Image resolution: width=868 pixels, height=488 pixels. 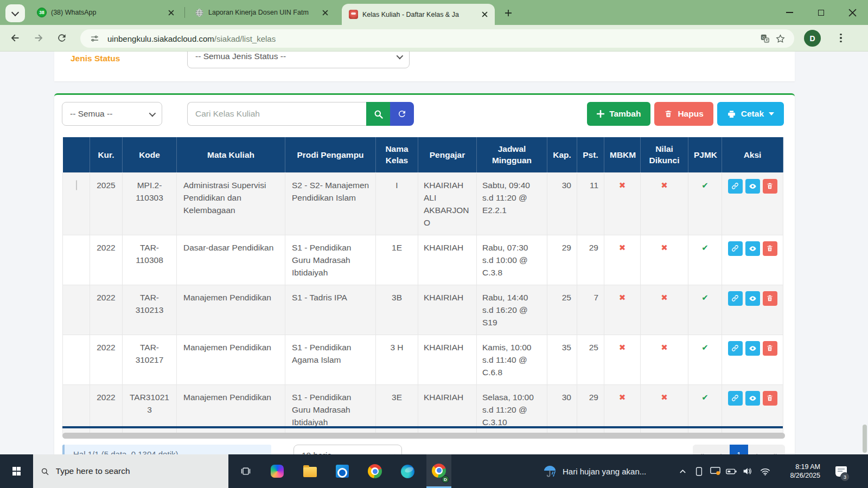 What do you see at coordinates (310, 471) in the screenshot?
I see `file-explorer-button` at bounding box center [310, 471].